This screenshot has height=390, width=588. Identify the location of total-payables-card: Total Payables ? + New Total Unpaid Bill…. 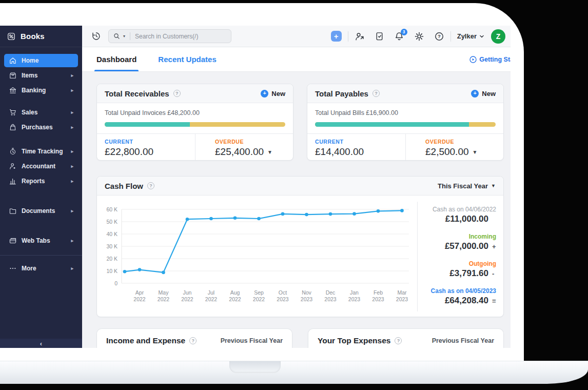
(405, 122).